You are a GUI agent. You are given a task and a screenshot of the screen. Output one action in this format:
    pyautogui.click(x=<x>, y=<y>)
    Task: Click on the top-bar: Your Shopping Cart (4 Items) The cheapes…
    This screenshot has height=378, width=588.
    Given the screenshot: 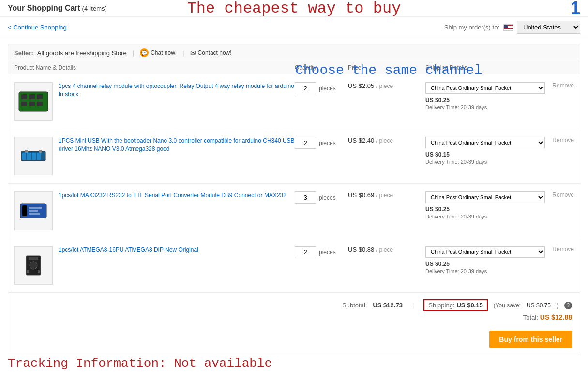 What is the action you would take?
    pyautogui.click(x=294, y=9)
    